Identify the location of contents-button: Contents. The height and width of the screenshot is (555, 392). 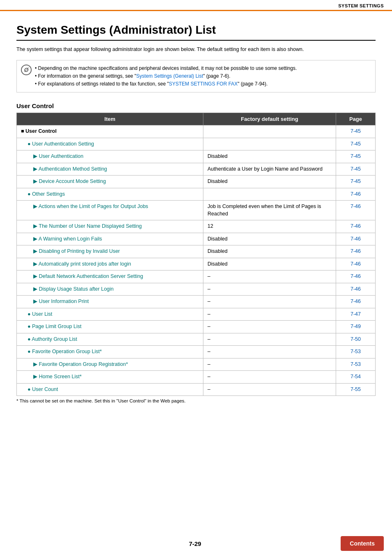
(362, 543).